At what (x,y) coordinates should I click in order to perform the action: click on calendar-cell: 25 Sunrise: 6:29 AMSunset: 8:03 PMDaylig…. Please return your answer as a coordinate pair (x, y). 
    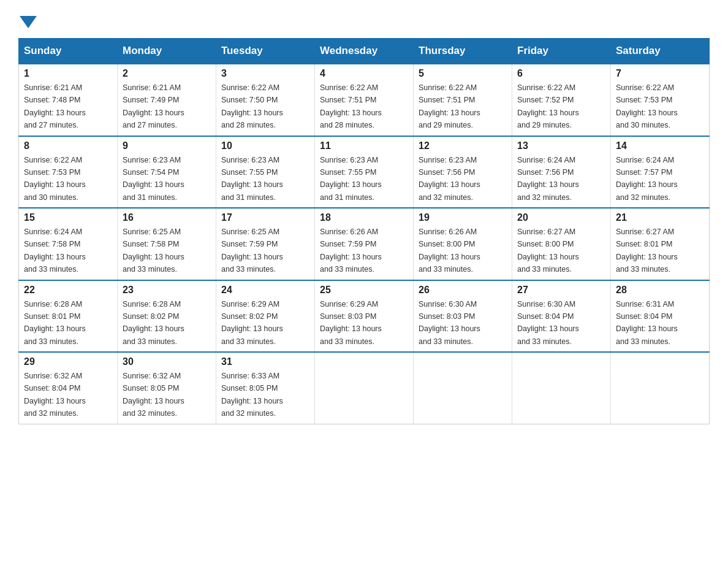
    Looking at the image, I should click on (364, 316).